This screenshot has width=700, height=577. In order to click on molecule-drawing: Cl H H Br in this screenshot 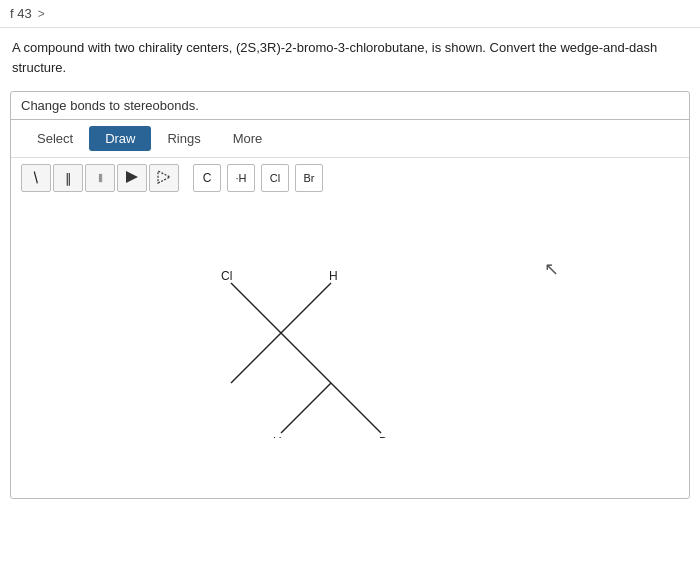, I will do `click(321, 338)`.